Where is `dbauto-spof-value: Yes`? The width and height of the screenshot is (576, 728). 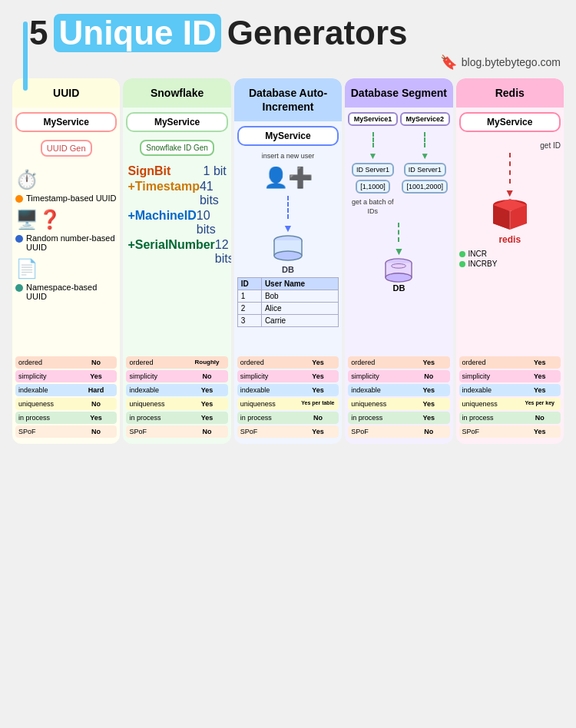 dbauto-spof-value: Yes is located at coordinates (318, 432).